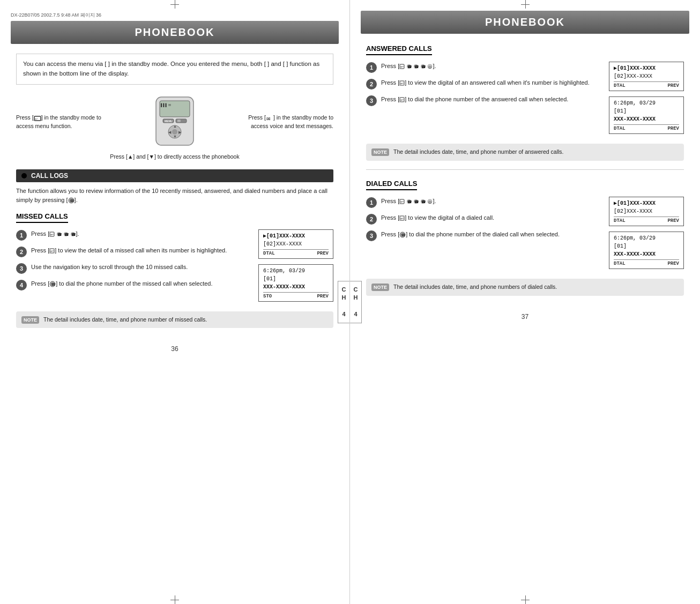  Describe the element at coordinates (525, 4) in the screenshot. I see `crosshair-top-right` at that location.